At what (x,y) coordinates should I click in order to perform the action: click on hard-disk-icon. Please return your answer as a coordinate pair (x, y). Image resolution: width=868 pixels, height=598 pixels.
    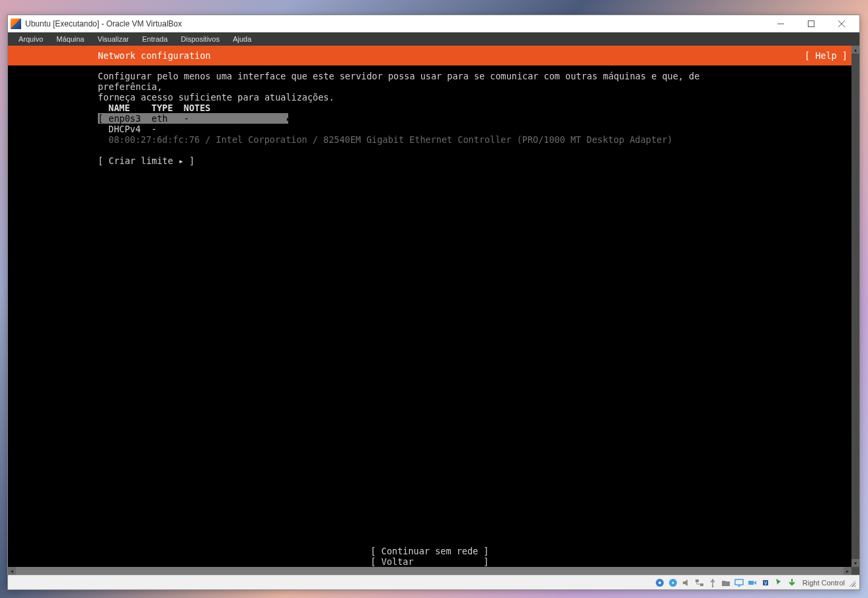
    Looking at the image, I should click on (660, 583).